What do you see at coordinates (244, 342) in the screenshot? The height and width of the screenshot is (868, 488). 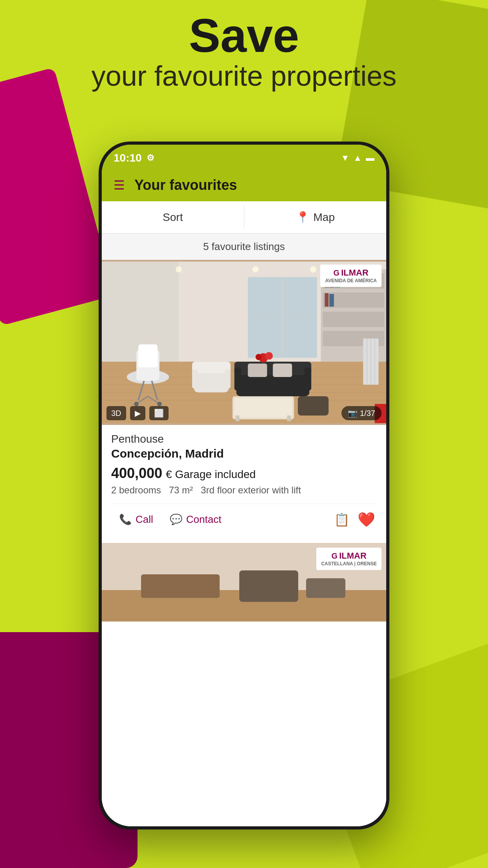 I see `property-image-container: G ILMAR AVENIDA DE AMÉRICA 3D ▶` at bounding box center [244, 342].